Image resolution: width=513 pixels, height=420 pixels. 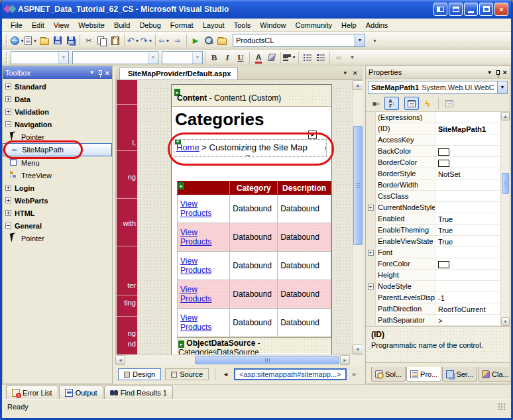 What do you see at coordinates (290, 57) in the screenshot?
I see `align-button: ▼` at bounding box center [290, 57].